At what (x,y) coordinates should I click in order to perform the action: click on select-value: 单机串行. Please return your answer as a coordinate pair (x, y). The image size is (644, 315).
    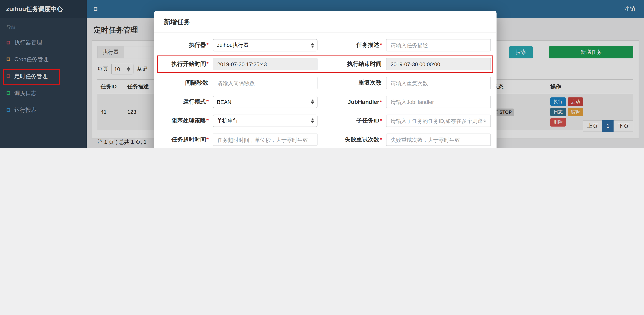
    Looking at the image, I should click on (228, 121).